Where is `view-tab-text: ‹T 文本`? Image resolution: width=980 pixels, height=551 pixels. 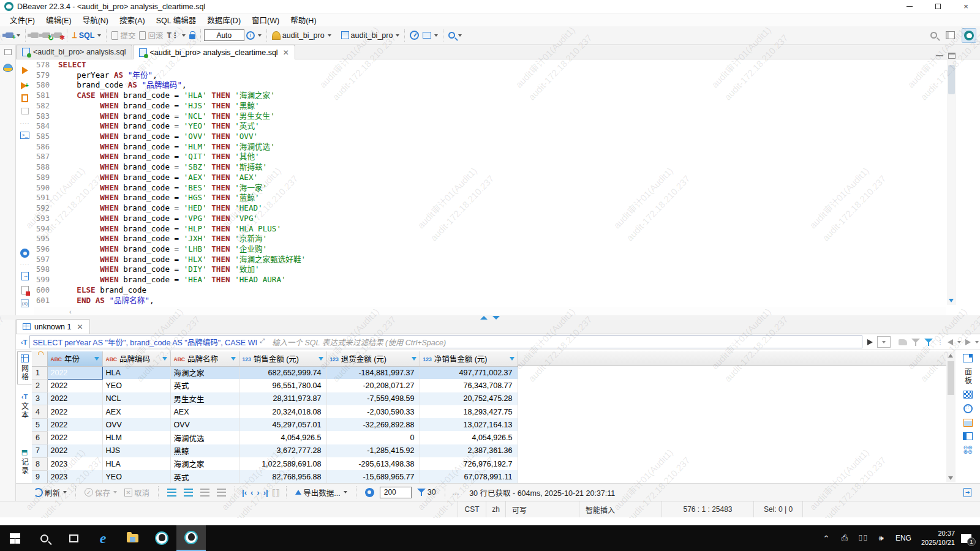
view-tab-text: ‹T 文本 is located at coordinates (24, 407).